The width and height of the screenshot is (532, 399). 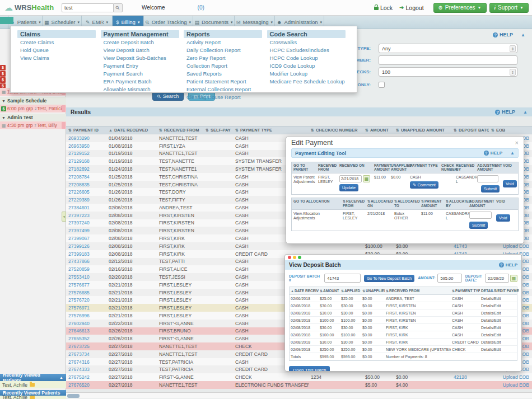 What do you see at coordinates (418, 291) in the screenshot?
I see `deposit-column-received-from: ⇅RECEIVED FROM` at bounding box center [418, 291].